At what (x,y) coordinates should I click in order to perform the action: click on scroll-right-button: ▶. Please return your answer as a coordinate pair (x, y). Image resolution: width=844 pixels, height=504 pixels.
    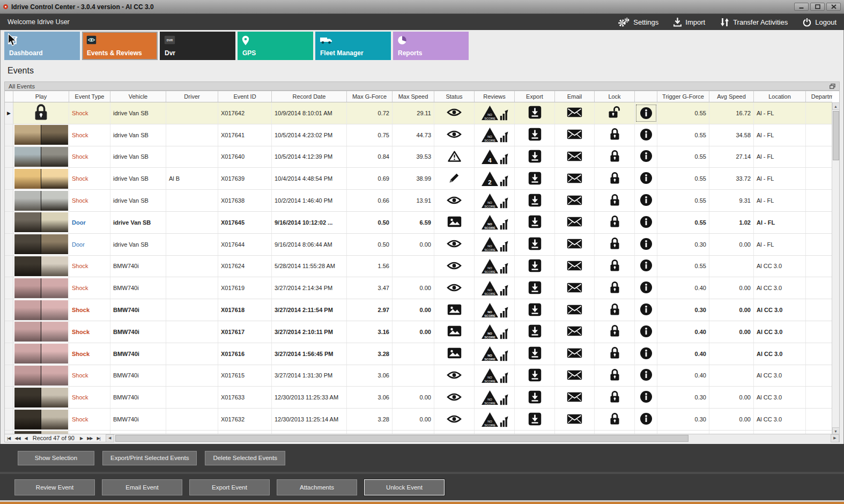
    Looking at the image, I should click on (835, 439).